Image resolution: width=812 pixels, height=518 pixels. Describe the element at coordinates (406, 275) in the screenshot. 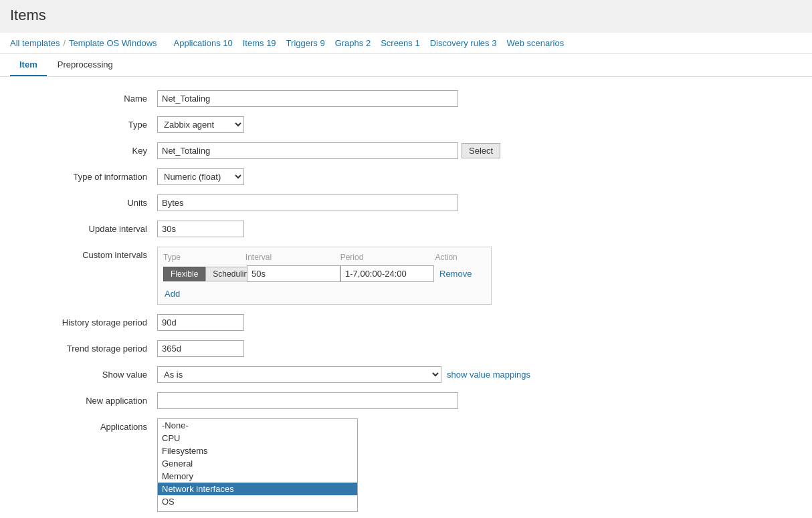

I see `custom-intervals-row: Custom intervals Type Interval Period Ac…` at that location.